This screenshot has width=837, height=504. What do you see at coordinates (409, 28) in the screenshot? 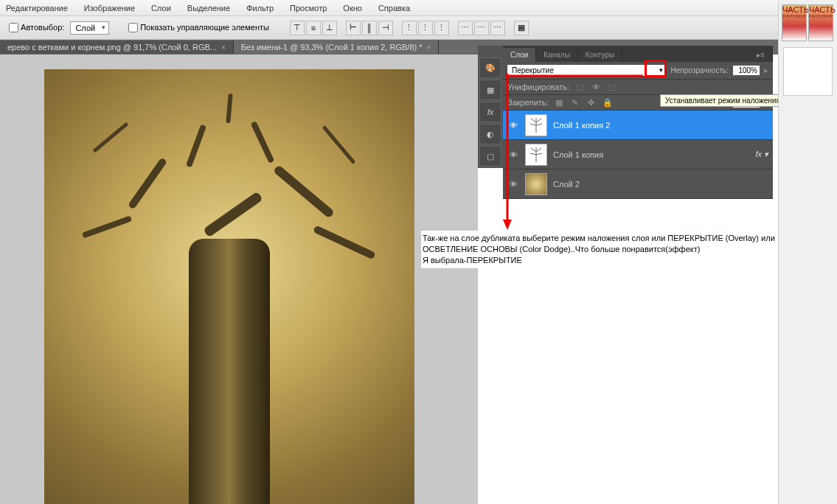
I see `dist-top-icon: ⋮` at bounding box center [409, 28].